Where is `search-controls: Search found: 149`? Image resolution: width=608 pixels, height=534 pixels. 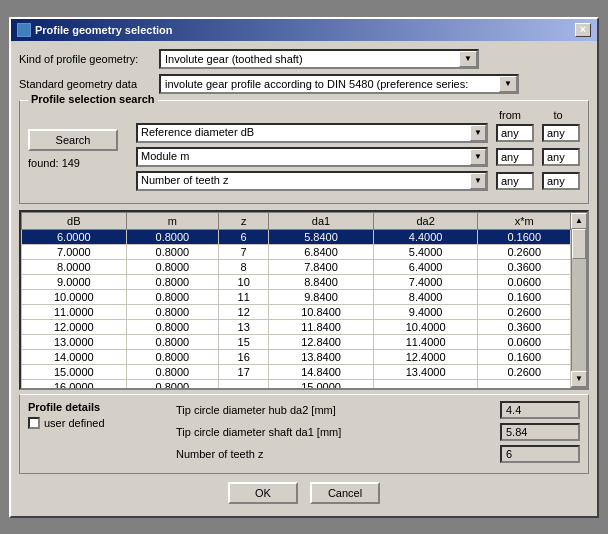
search-controls: Search found: 149 is located at coordinates (78, 139).